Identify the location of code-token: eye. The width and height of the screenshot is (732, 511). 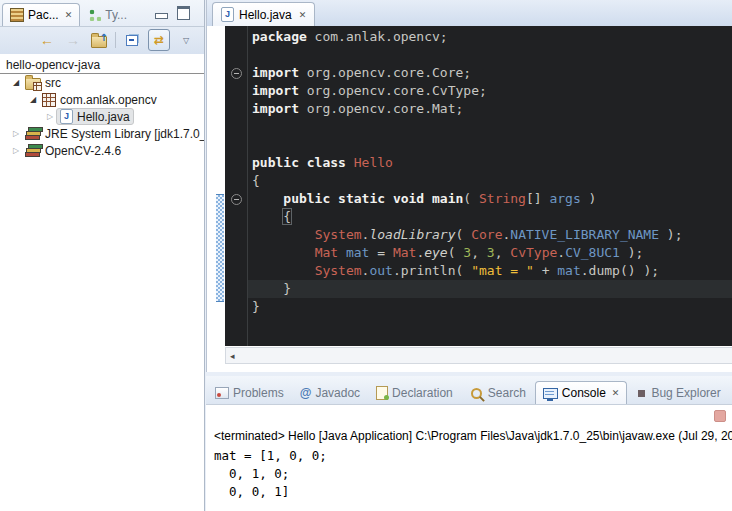
(436, 252).